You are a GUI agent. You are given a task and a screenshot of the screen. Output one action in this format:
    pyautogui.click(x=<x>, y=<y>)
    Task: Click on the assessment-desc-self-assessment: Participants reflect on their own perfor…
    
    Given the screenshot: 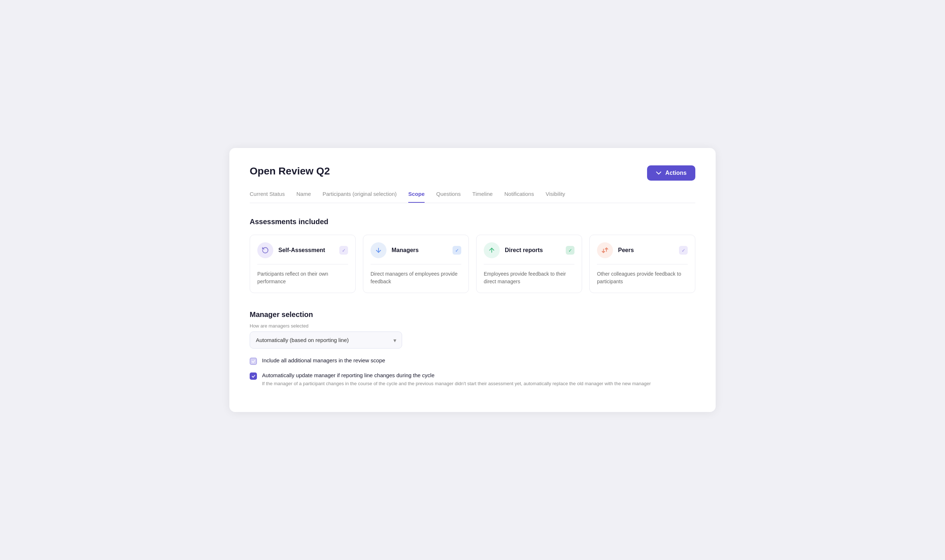 What is the action you would take?
    pyautogui.click(x=303, y=278)
    